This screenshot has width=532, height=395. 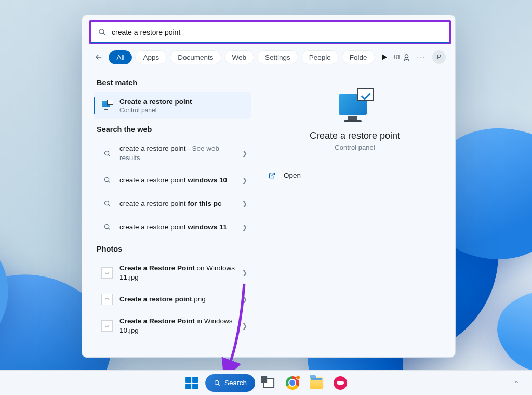 What do you see at coordinates (358, 57) in the screenshot?
I see `filter-folders: Folde` at bounding box center [358, 57].